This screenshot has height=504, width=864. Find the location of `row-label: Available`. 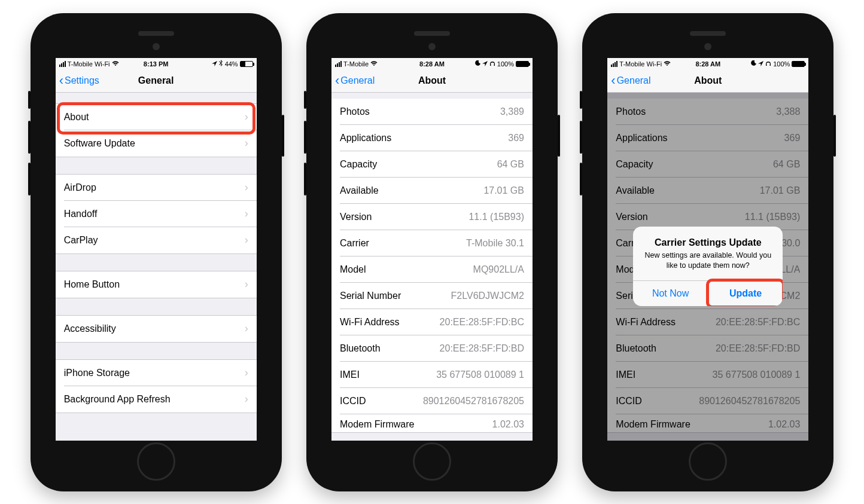

row-label: Available is located at coordinates (359, 191).